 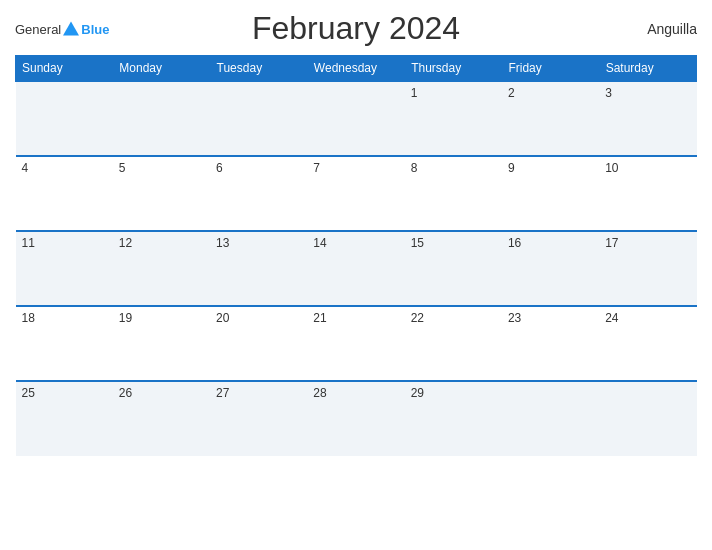 What do you see at coordinates (64, 69) in the screenshot?
I see `header-sunday: Sunday` at bounding box center [64, 69].